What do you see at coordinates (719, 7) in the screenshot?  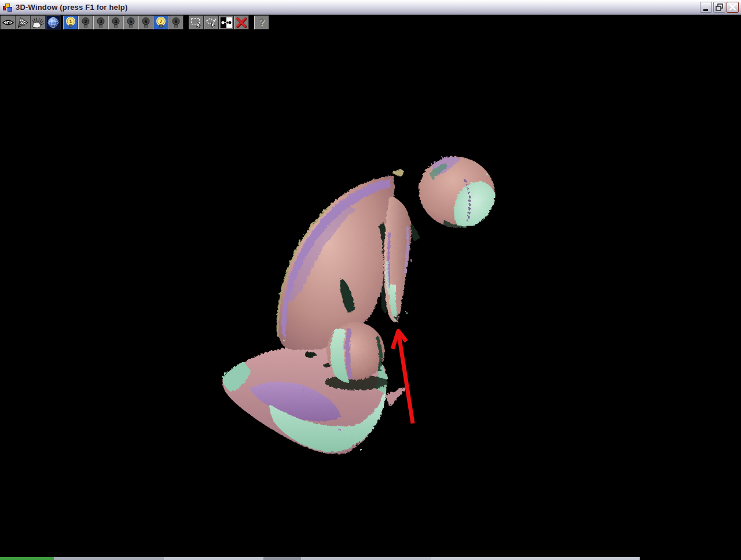 I see `restore-icon` at bounding box center [719, 7].